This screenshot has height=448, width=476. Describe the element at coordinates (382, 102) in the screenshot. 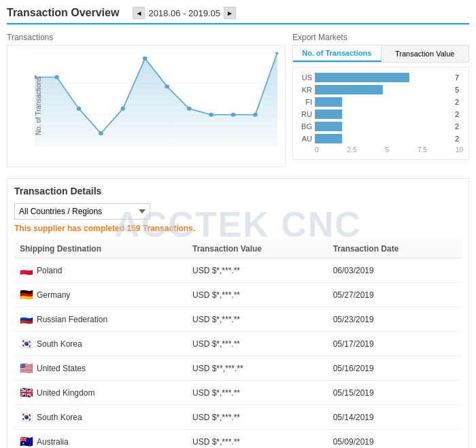

I see `bar-track-fi` at that location.